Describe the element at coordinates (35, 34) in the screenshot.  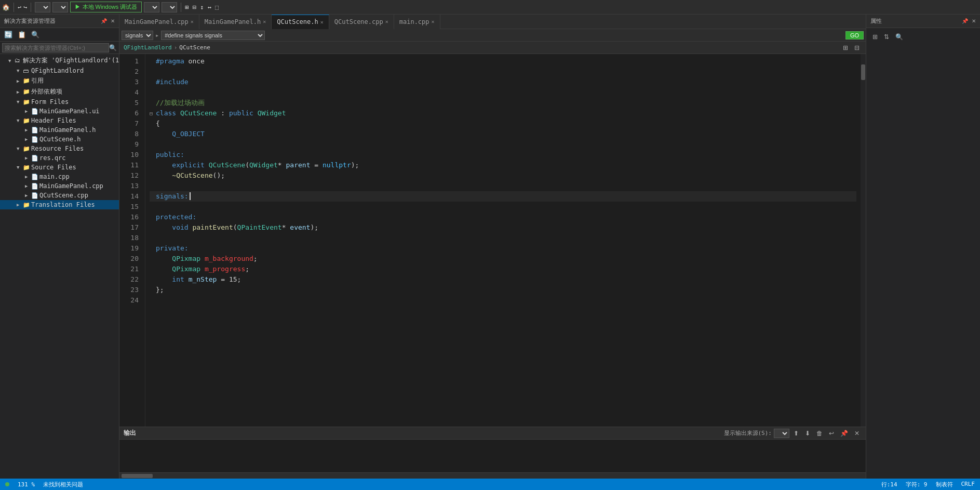
I see `filter-btn: 🔍` at that location.